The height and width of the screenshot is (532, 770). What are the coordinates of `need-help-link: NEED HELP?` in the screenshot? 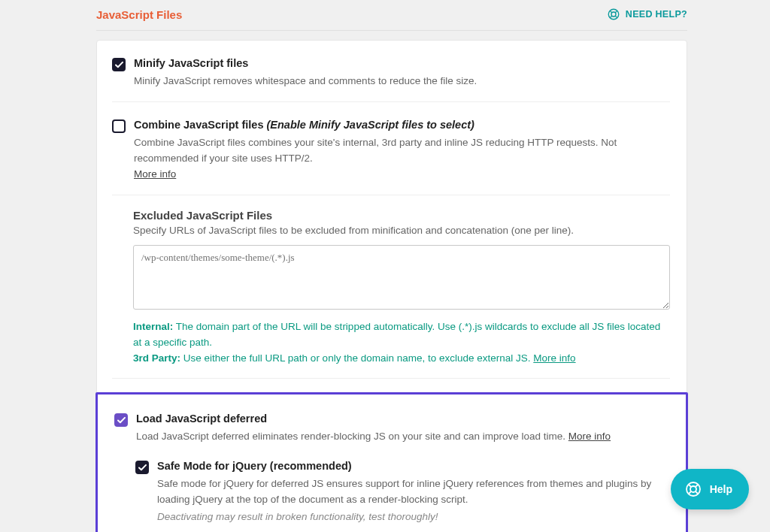 It's located at (647, 14).